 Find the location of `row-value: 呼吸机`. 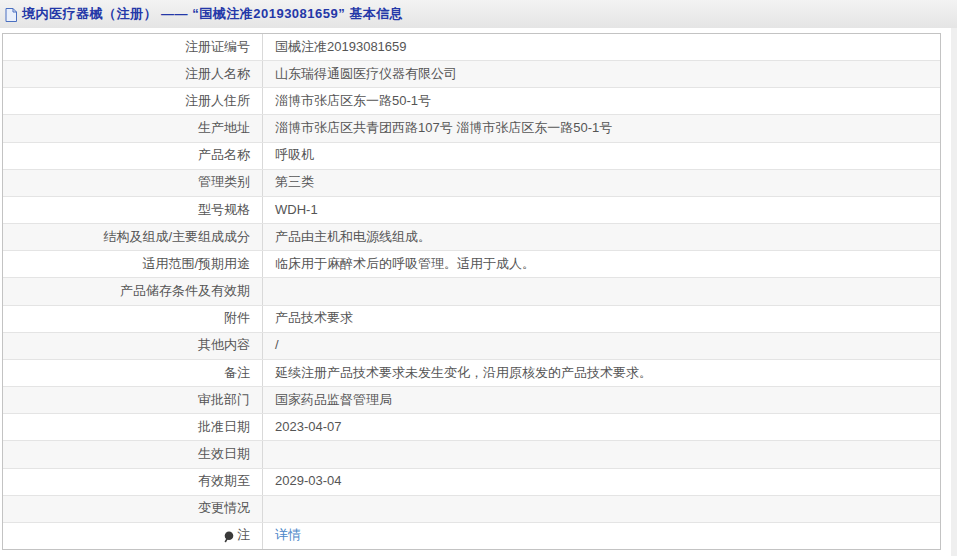

row-value: 呼吸机 is located at coordinates (602, 156).